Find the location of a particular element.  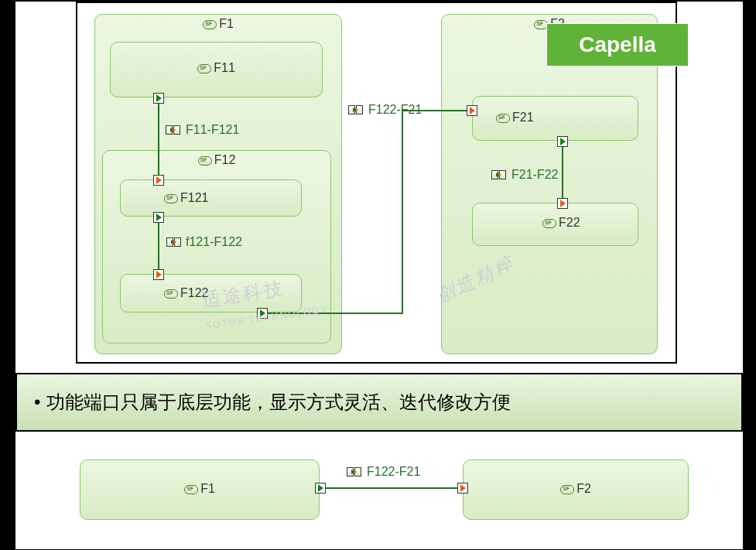

function-label-f12: F12 is located at coordinates (217, 160).